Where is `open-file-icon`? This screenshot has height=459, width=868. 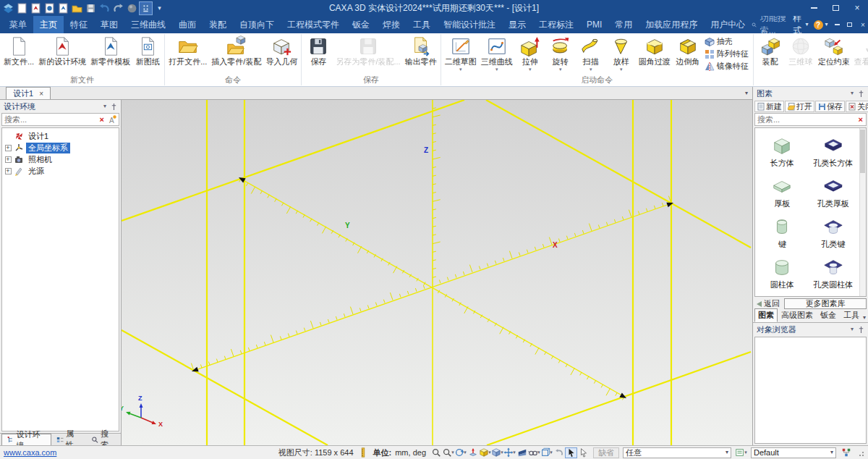 open-file-icon is located at coordinates (77, 9).